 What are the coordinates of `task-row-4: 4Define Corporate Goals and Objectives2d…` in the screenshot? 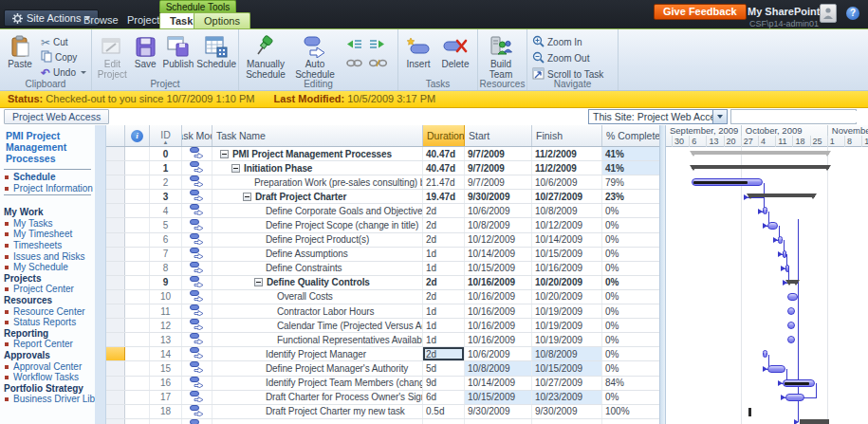 It's located at (383, 211).